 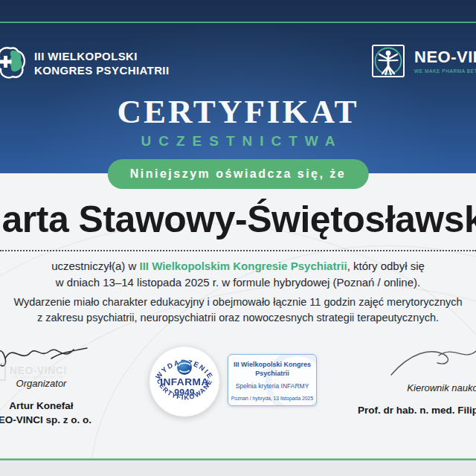 What do you see at coordinates (14, 63) in the screenshot?
I see `brain-cross-icon` at bounding box center [14, 63].